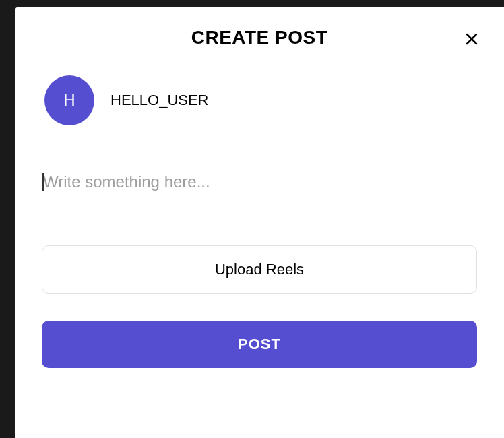 This screenshot has width=504, height=438. Describe the element at coordinates (260, 38) in the screenshot. I see `modal-title: CREATE POST` at that location.